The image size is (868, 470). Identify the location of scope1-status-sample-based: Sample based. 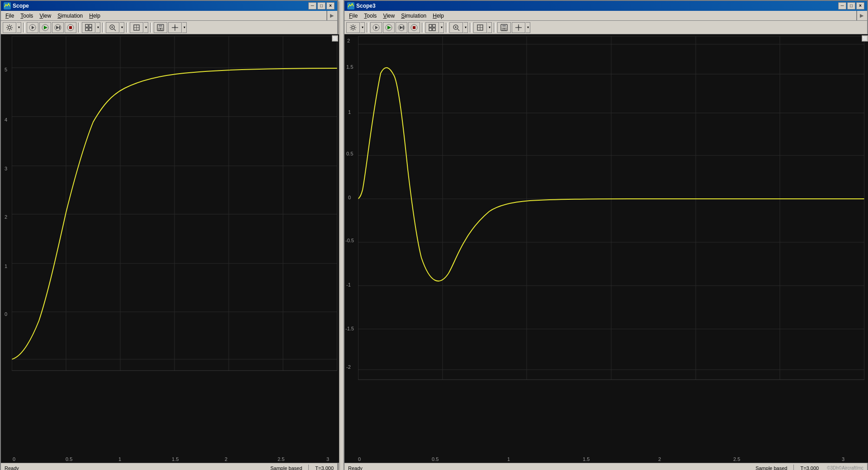
(286, 468).